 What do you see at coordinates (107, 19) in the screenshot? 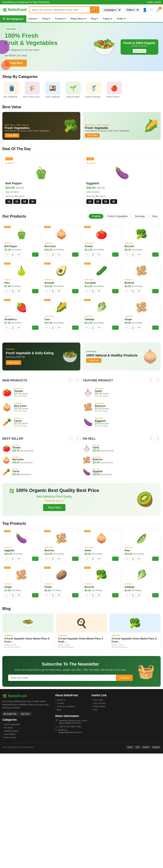
I see `nav-pages: Pages ▾` at bounding box center [107, 19].